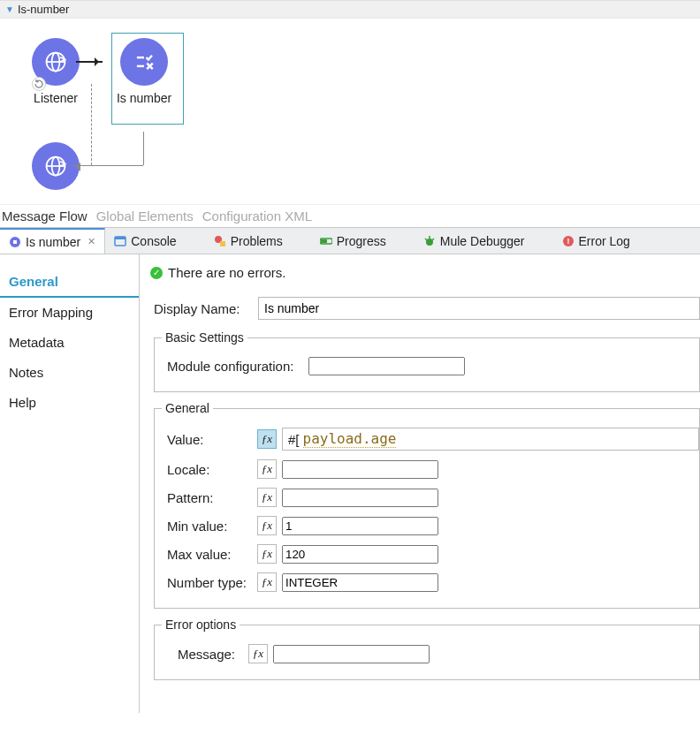 The width and height of the screenshot is (700, 735). Describe the element at coordinates (267, 439) in the screenshot. I see `fx-toggle-value: ƒx` at that location.